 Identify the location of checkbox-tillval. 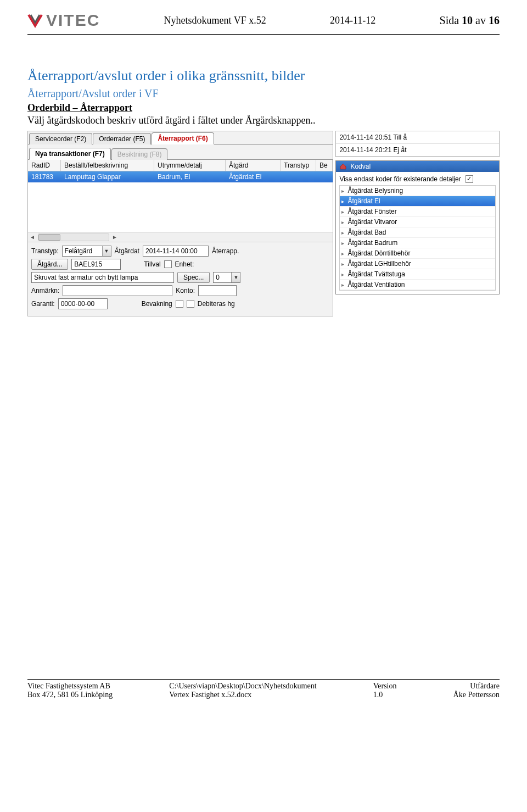
(168, 264).